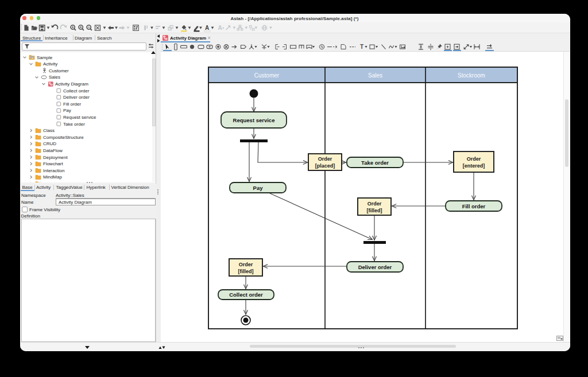  I want to click on svg-text: N, so click(322, 47).